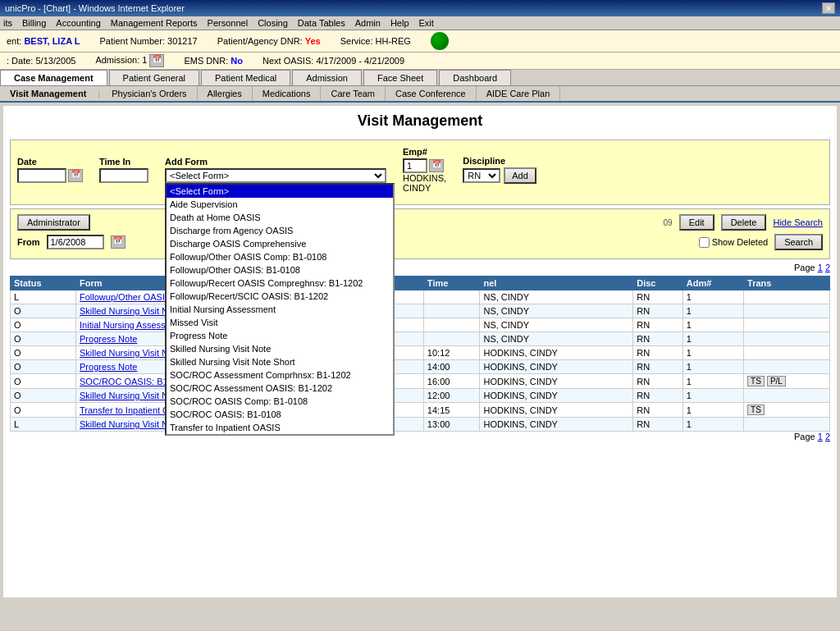 The height and width of the screenshot is (631, 840). What do you see at coordinates (50, 162) in the screenshot?
I see `date-col-label: Date` at bounding box center [50, 162].